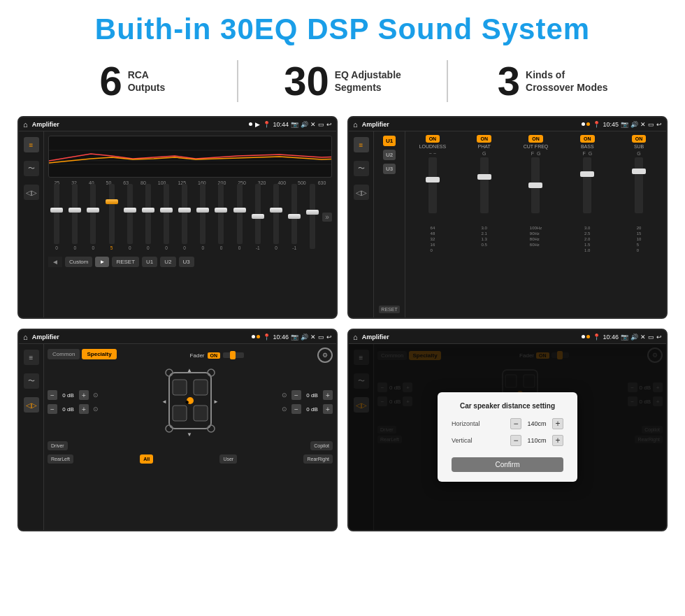 This screenshot has height=616, width=685. I want to click on eq-slider-3: 5, so click(111, 217).